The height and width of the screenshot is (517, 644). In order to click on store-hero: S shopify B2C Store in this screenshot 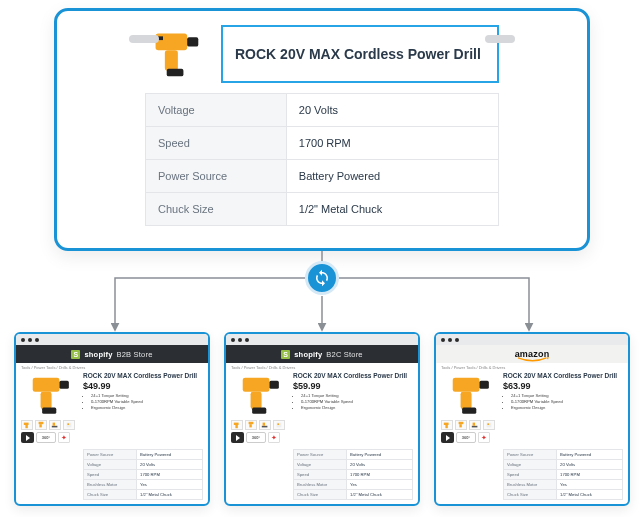, I will do `click(322, 354)`.